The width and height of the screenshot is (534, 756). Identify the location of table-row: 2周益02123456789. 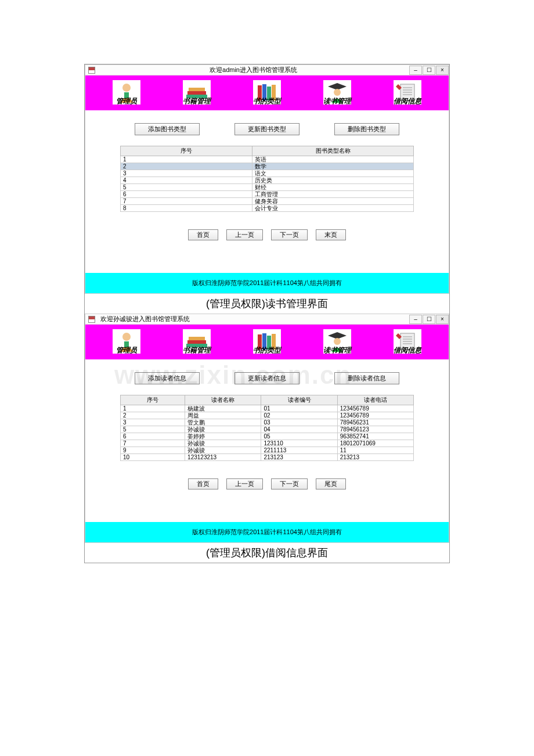
(267, 416).